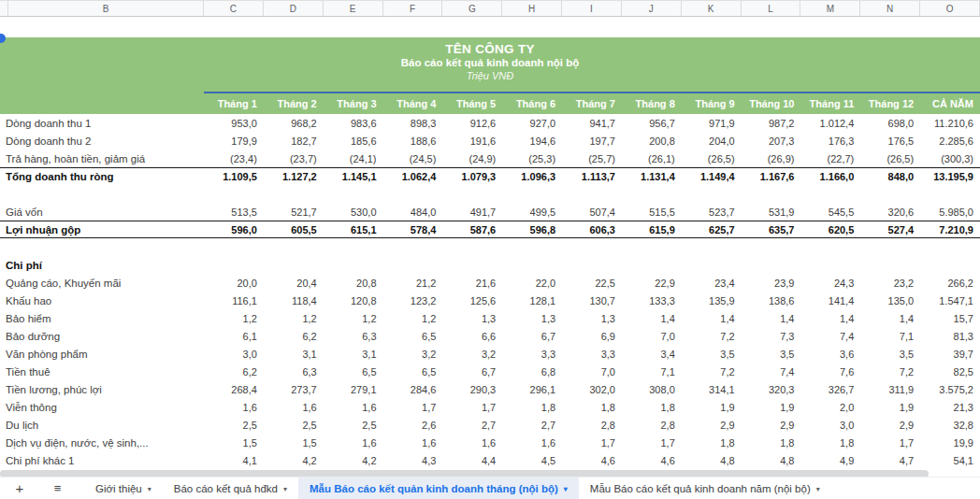 This screenshot has width=980, height=499. Describe the element at coordinates (592, 336) in the screenshot. I see `value-cell: 6,9` at that location.